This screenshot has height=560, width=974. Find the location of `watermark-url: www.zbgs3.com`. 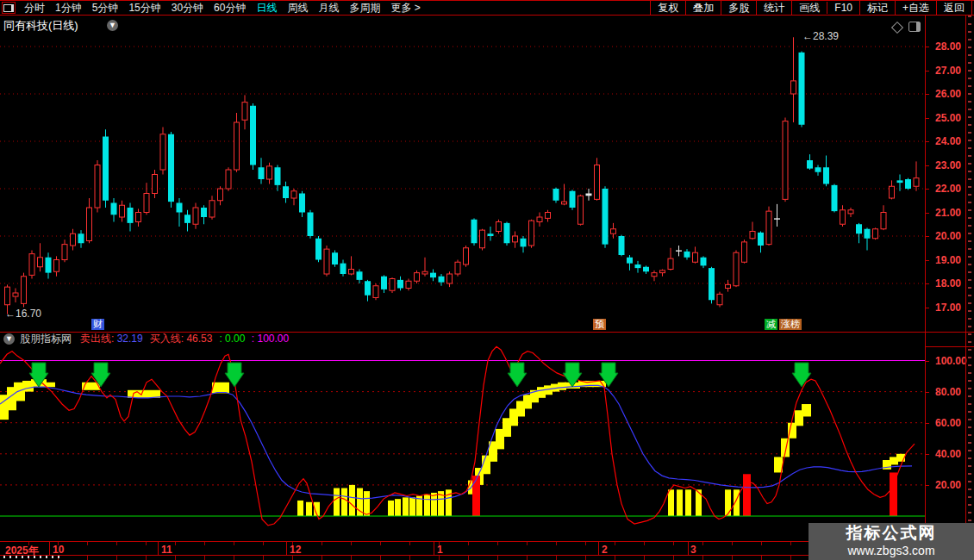

watermark-url: www.zbgs3.com is located at coordinates (891, 551).